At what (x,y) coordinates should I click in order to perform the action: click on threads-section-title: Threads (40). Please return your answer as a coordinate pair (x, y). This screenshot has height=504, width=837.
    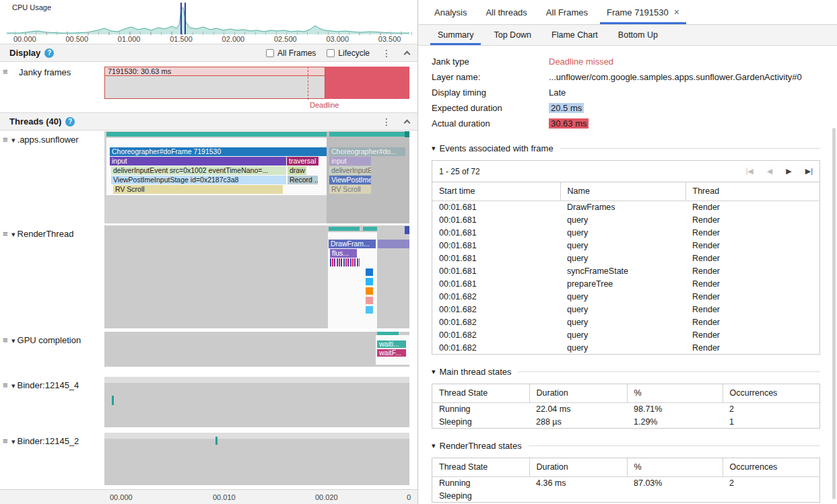
    Looking at the image, I should click on (35, 121).